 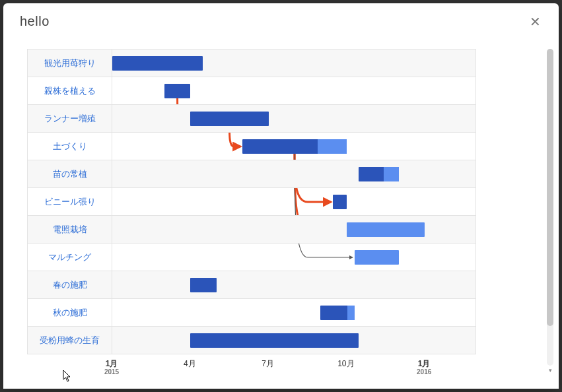 What do you see at coordinates (268, 364) in the screenshot?
I see `axis-tick: 7月` at bounding box center [268, 364].